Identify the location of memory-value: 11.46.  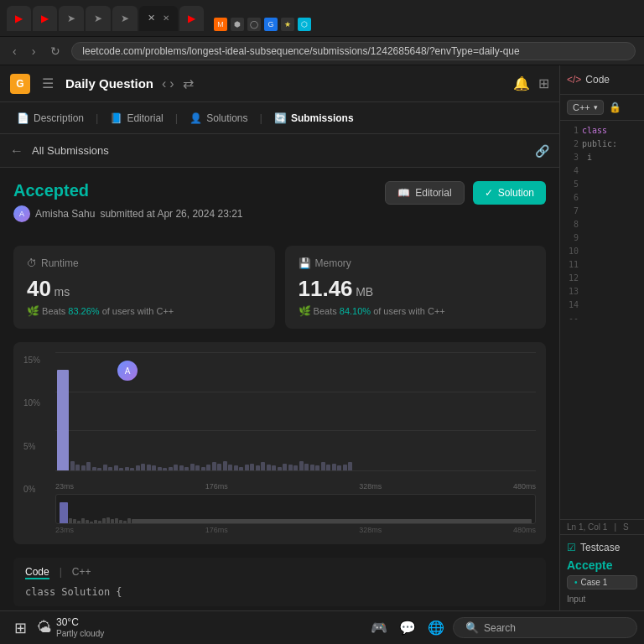
(325, 288).